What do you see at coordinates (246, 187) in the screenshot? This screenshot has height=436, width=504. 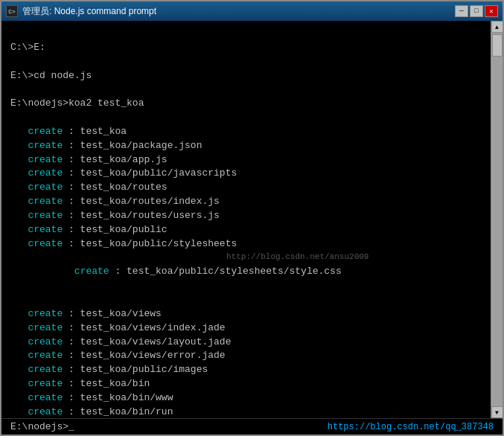 I see `console-line: create : test_koa/routes` at bounding box center [246, 187].